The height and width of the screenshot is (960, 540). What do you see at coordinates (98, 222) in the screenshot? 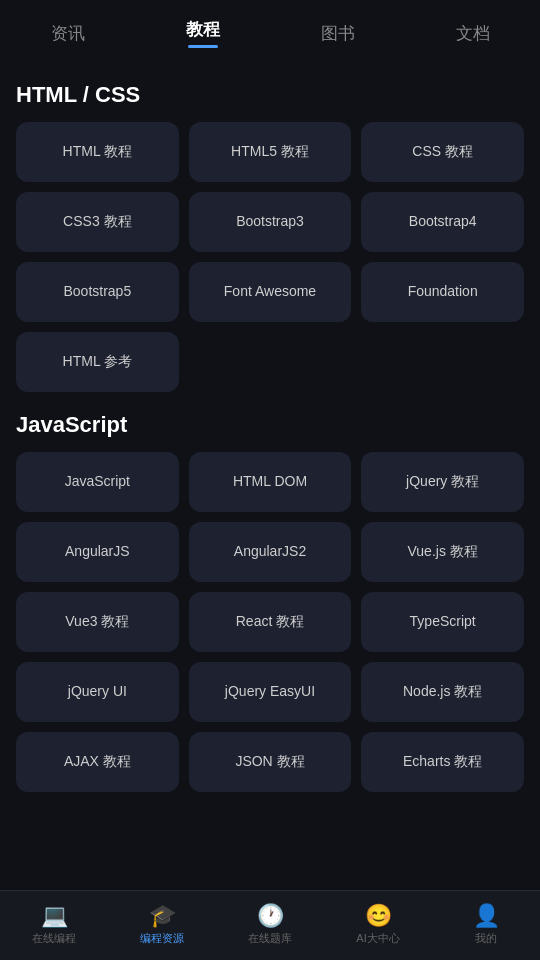
I see `card-CSS3-教程: CSS3 教程` at bounding box center [98, 222].